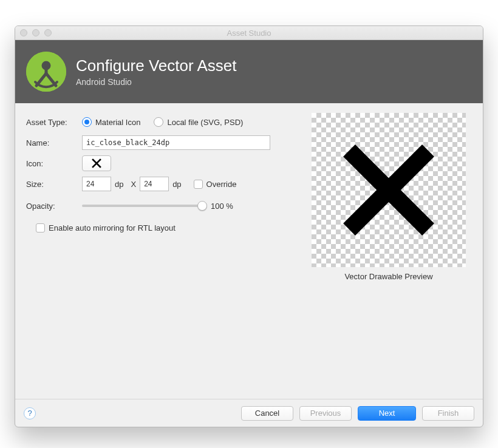  I want to click on preview-canvas, so click(389, 190).